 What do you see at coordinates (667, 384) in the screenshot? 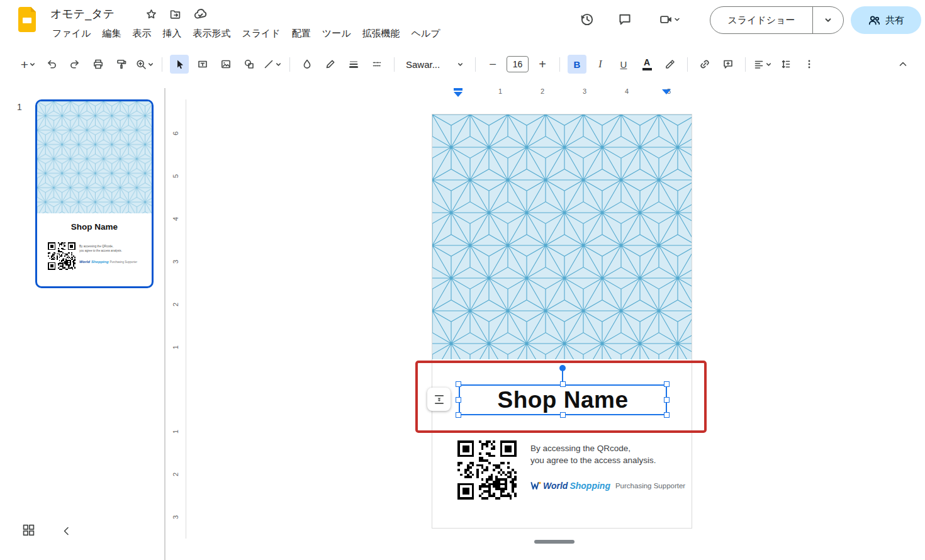
I see `selection-handle-ne` at bounding box center [667, 384].